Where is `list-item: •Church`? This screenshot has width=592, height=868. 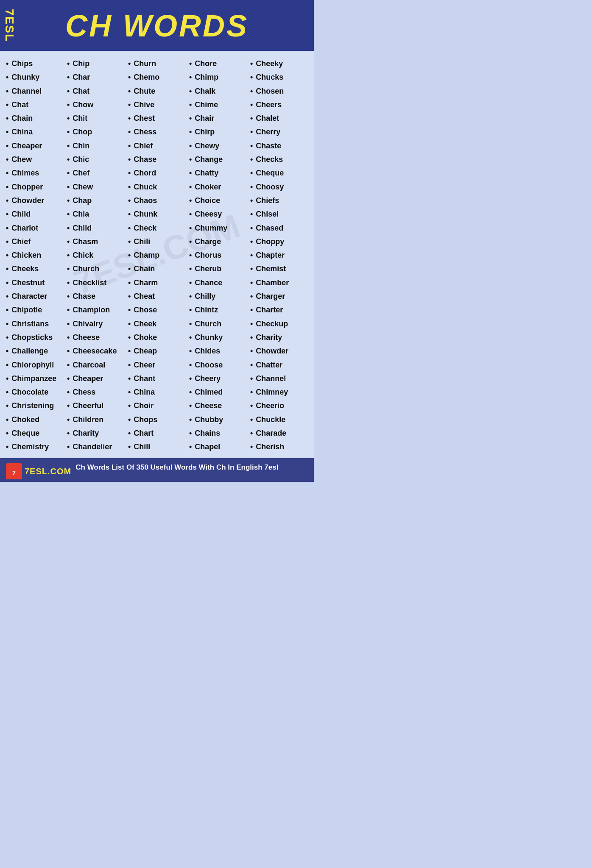 list-item: •Church is located at coordinates (218, 324).